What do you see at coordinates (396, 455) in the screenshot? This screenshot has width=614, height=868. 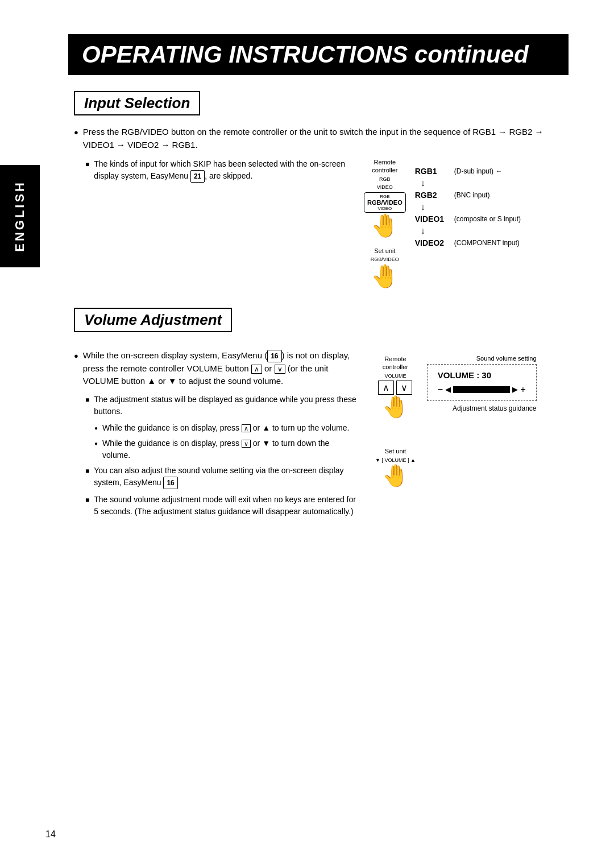 I see `vol-set-unit-label: Set unit ▼ [ VOLUME ] ▲` at bounding box center [396, 455].